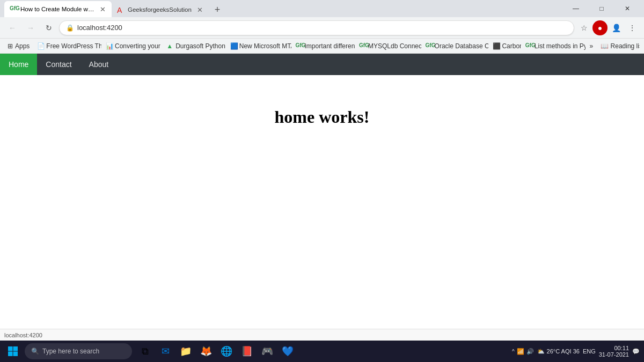  Describe the element at coordinates (317, 28) in the screenshot. I see `address-bar: 🔒 localhost:4200` at that location.